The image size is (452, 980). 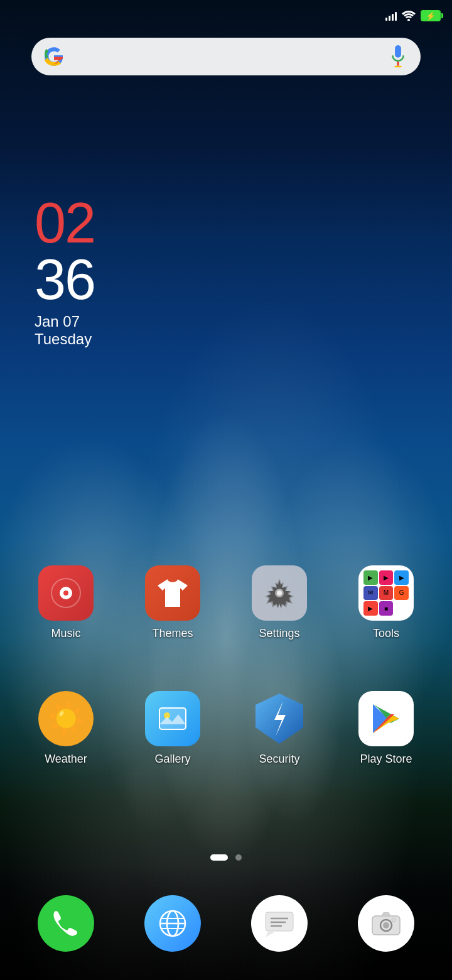 I want to click on tools-icon: ▶ ▶ ▶ ✉ M G ▶ ■, so click(x=386, y=593).